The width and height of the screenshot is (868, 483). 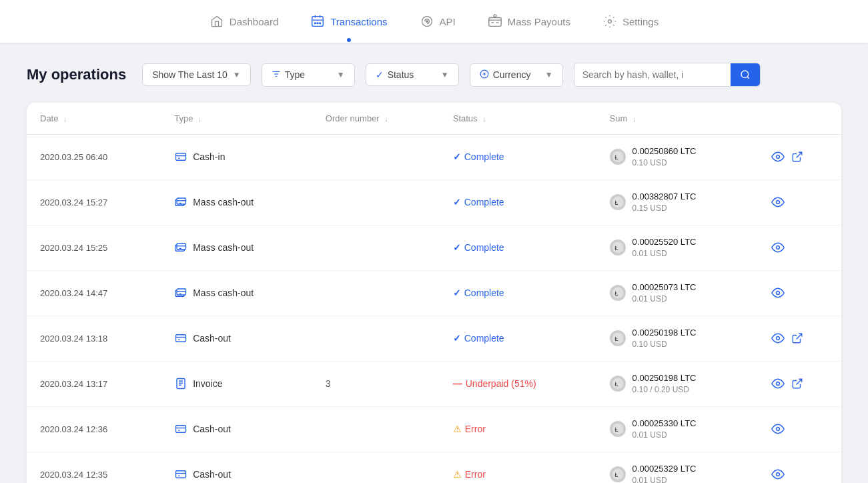 I want to click on top-navigation: Dashboard Transactions API, so click(x=434, y=21).